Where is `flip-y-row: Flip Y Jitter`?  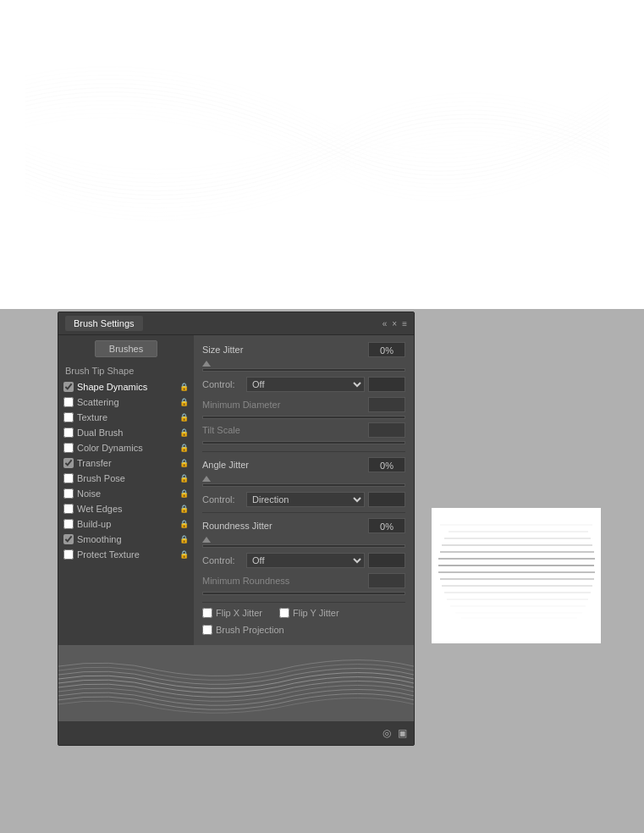
flip-y-row: Flip Y Jitter is located at coordinates (310, 613).